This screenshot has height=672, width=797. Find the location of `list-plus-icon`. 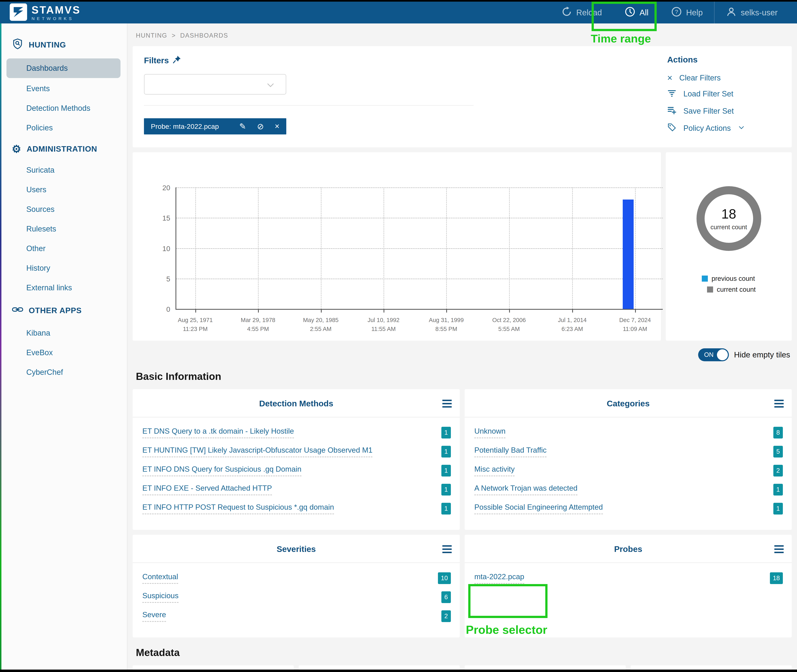

list-plus-icon is located at coordinates (672, 111).